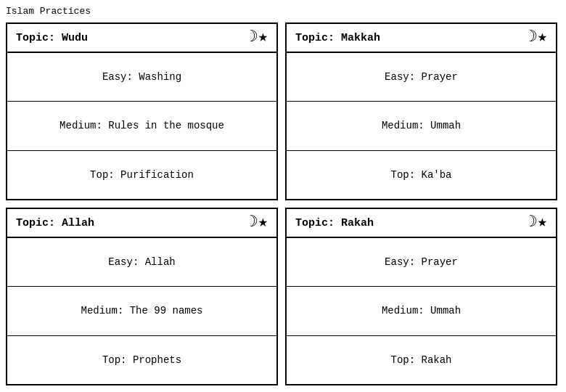 This screenshot has width=566, height=392. Describe the element at coordinates (142, 38) in the screenshot. I see `card-header-wudu: Topic: Wudu ☽★` at that location.